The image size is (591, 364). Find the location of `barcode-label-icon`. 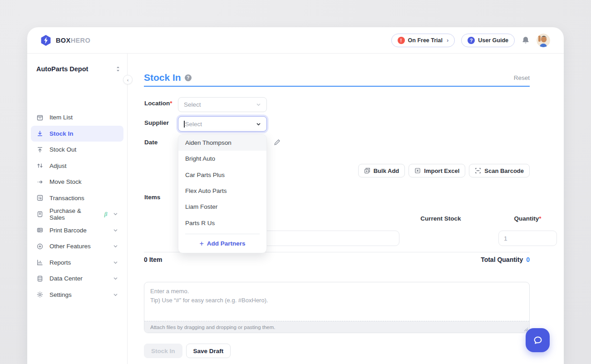

barcode-label-icon is located at coordinates (40, 230).